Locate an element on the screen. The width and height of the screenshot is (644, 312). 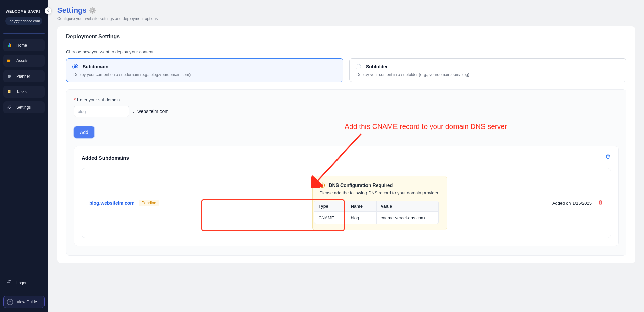
logout-label: Logout is located at coordinates (22, 283).